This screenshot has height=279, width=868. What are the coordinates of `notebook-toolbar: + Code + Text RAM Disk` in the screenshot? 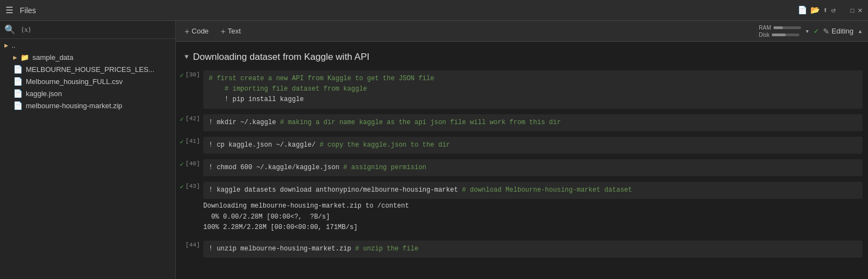 It's located at (522, 31).